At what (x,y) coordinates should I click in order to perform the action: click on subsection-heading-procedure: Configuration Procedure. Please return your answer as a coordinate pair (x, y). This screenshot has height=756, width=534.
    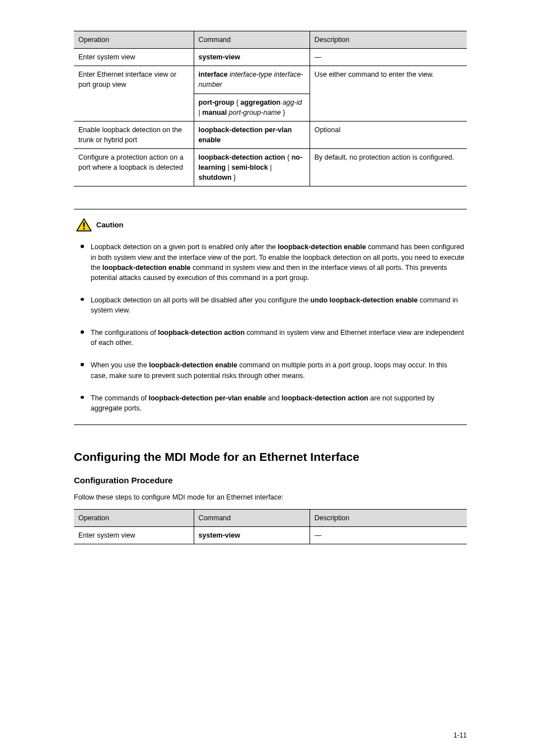
    Looking at the image, I should click on (270, 480).